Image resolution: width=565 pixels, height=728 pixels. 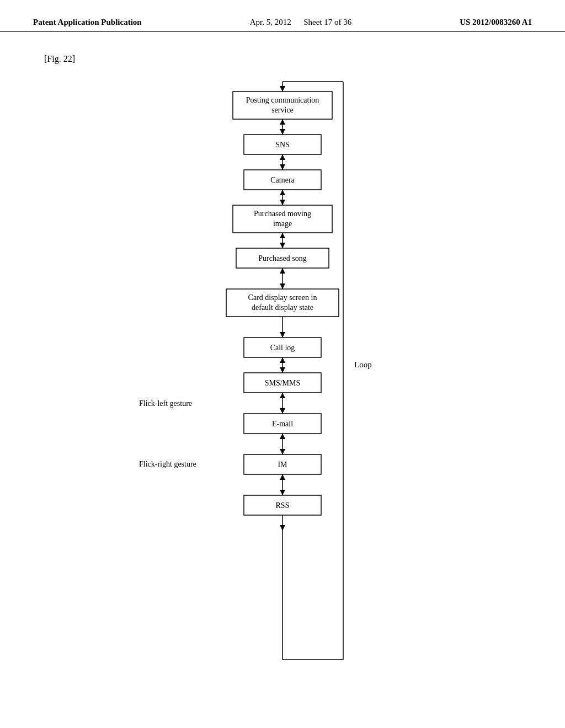 I want to click on svg-text: Purchased song, so click(x=282, y=258).